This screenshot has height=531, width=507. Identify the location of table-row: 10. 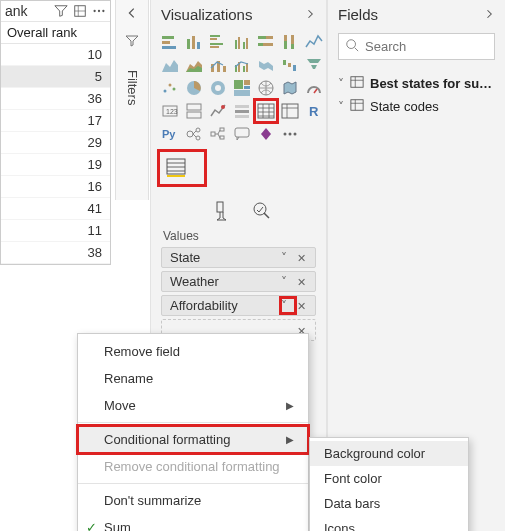
(56, 55).